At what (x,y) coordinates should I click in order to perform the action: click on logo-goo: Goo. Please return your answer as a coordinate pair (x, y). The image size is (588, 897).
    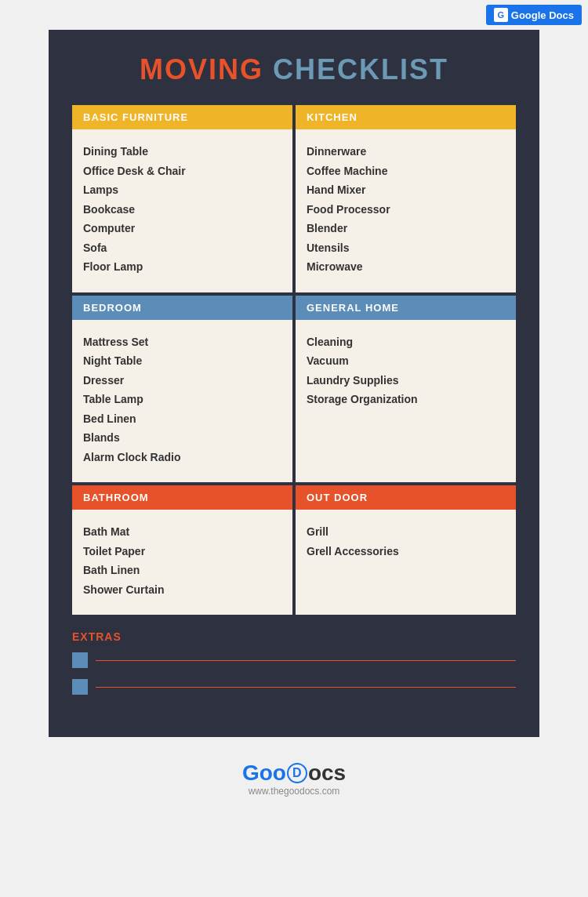
    Looking at the image, I should click on (264, 773).